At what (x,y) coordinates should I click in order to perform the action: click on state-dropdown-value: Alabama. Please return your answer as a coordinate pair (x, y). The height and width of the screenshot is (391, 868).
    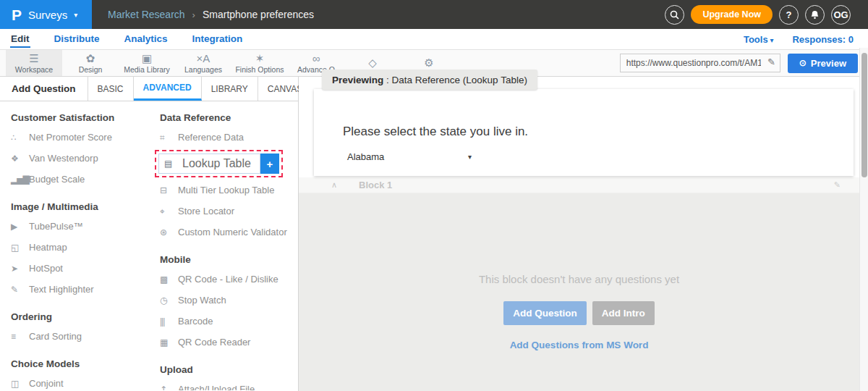
    Looking at the image, I should click on (366, 156).